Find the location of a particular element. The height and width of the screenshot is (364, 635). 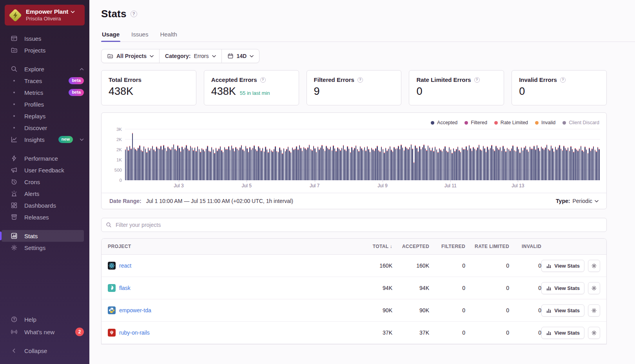

sidebar-item-projects: Projects is located at coordinates (45, 50).